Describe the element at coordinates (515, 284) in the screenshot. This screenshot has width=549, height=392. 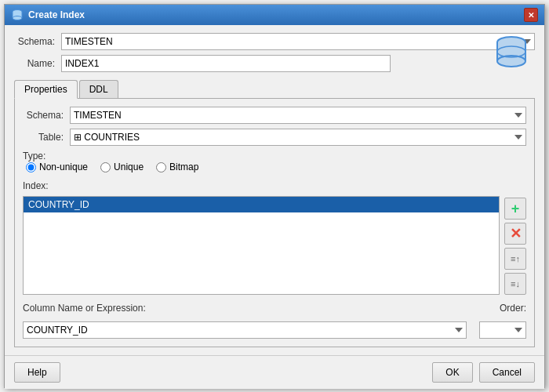
I see `move-down-button: ≡↓` at that location.